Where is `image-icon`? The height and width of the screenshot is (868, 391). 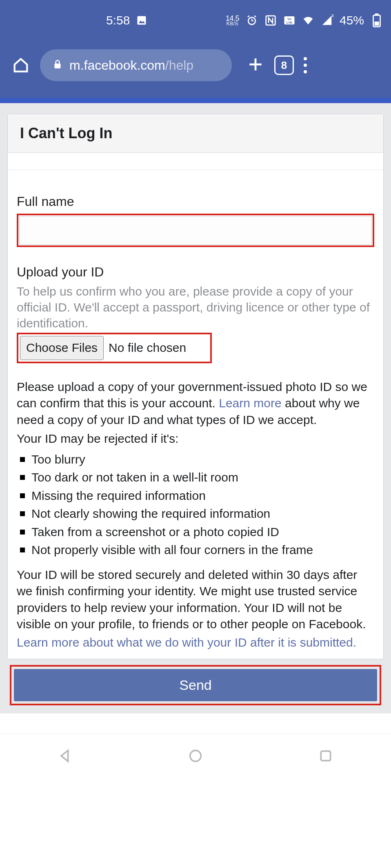
image-icon is located at coordinates (142, 20).